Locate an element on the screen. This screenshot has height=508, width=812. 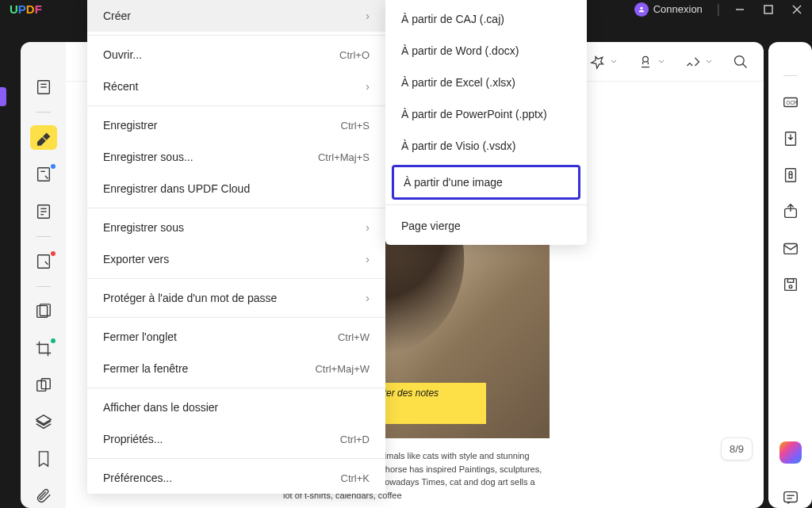
stamp-tool is located at coordinates (651, 62).